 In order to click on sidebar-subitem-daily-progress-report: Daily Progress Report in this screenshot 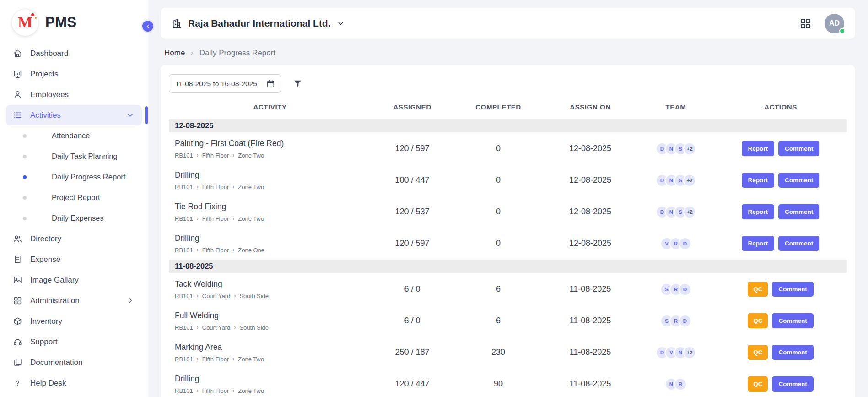, I will do `click(74, 177)`.